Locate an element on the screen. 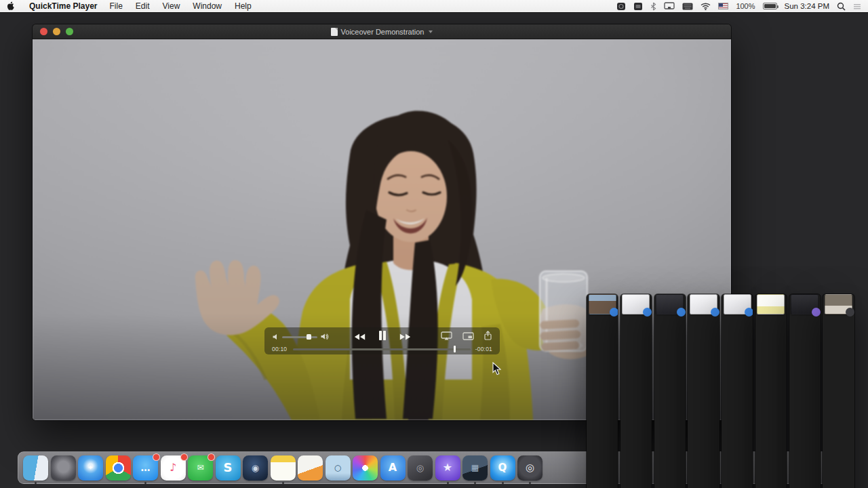  dock-itunes: ♪ is located at coordinates (174, 468).